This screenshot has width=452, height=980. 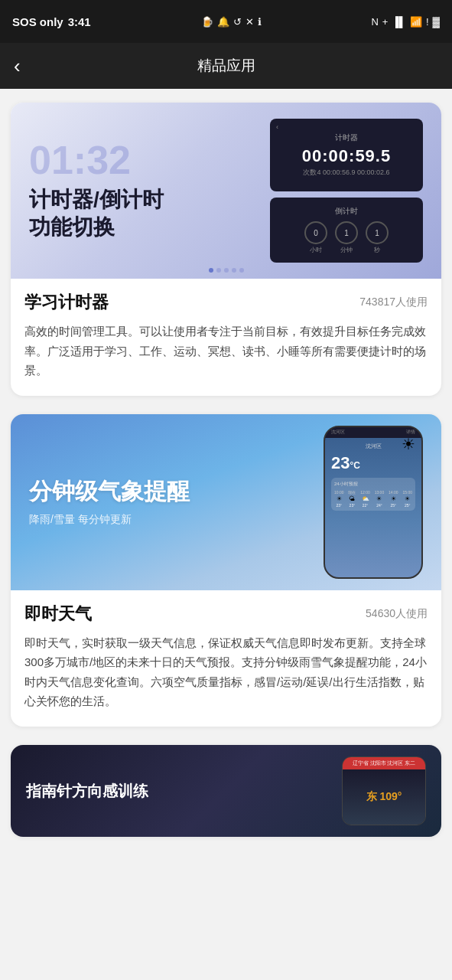 I want to click on compass-banner-title: 指南针方向感训练, so click(x=126, y=791).